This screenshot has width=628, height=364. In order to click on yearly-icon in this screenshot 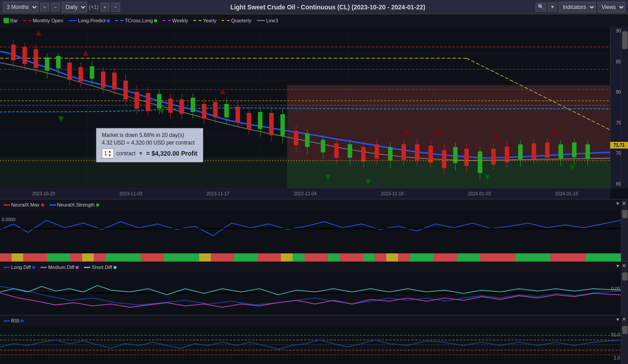, I will do `click(197, 21)`.